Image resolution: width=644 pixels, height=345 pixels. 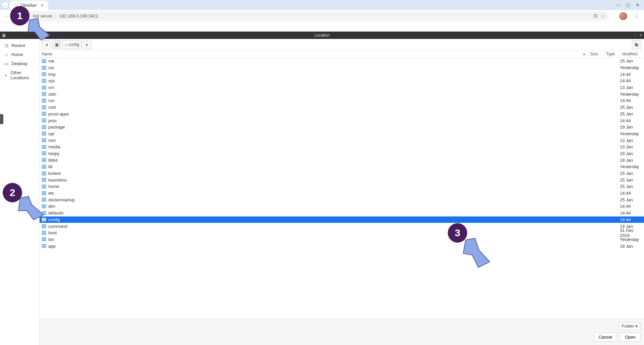 What do you see at coordinates (342, 206) in the screenshot?
I see `file-row-dev: dev14:44` at bounding box center [342, 206].